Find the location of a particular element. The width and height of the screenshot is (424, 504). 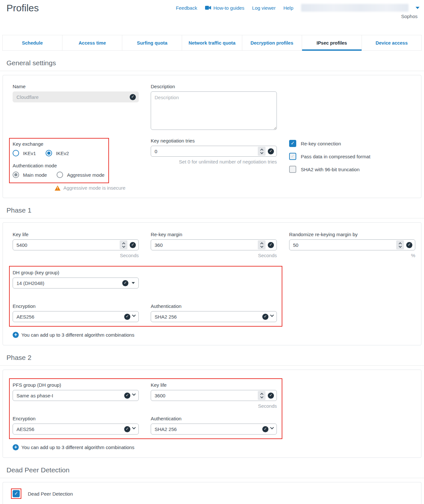

key-negotiation-group: Key negotiation tries Set 0 for unlimite… is located at coordinates (220, 151).